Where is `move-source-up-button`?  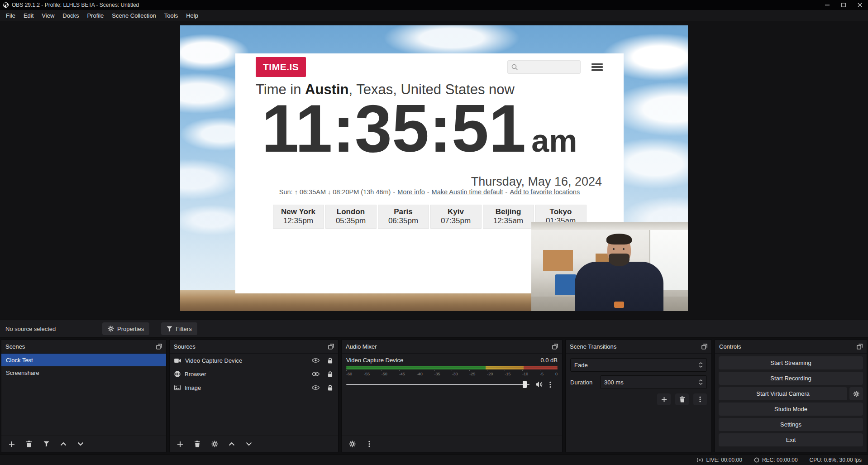 move-source-up-button is located at coordinates (232, 444).